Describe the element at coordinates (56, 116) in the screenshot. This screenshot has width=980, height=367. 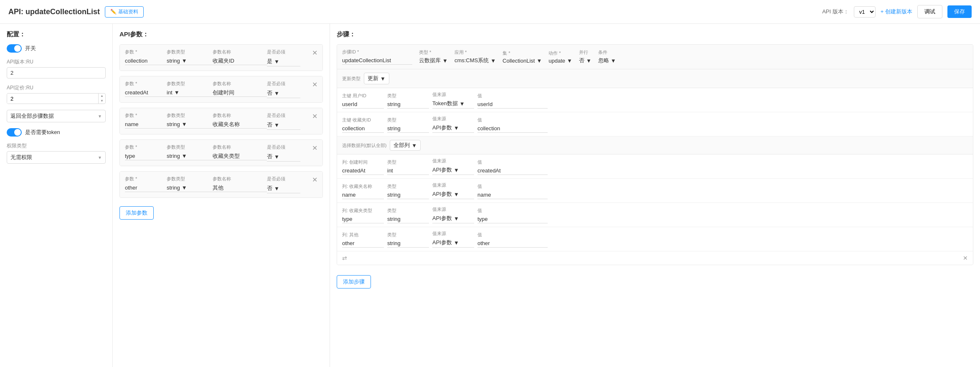
I see `return-steps-select: 返回全部步骤数据 ▼` at that location.